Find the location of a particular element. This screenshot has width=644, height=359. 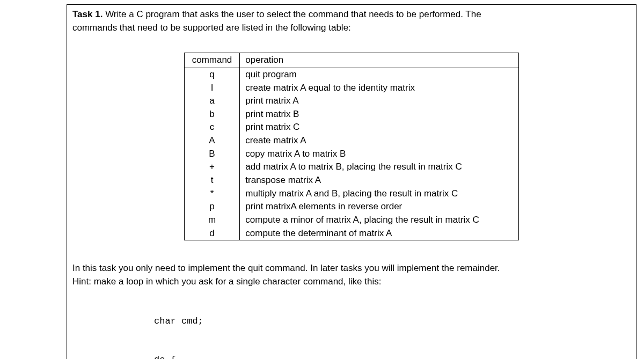

cmd-cell: * is located at coordinates (212, 194).